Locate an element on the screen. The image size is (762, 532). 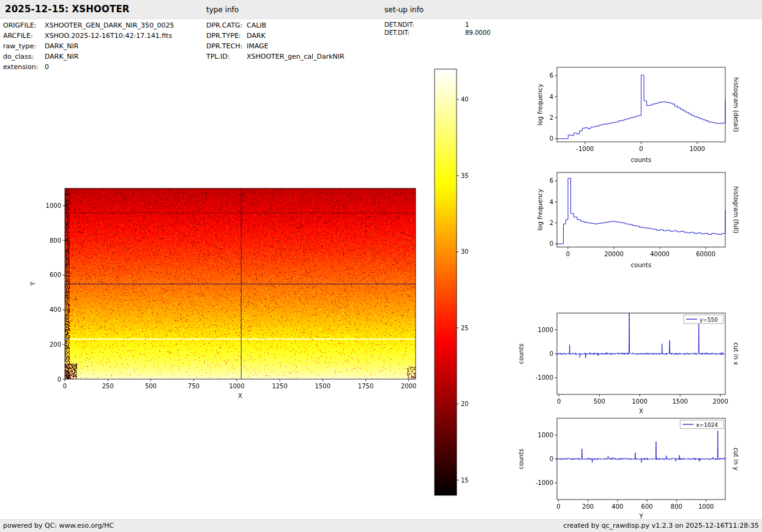
svg-text: y=550 is located at coordinates (709, 320).